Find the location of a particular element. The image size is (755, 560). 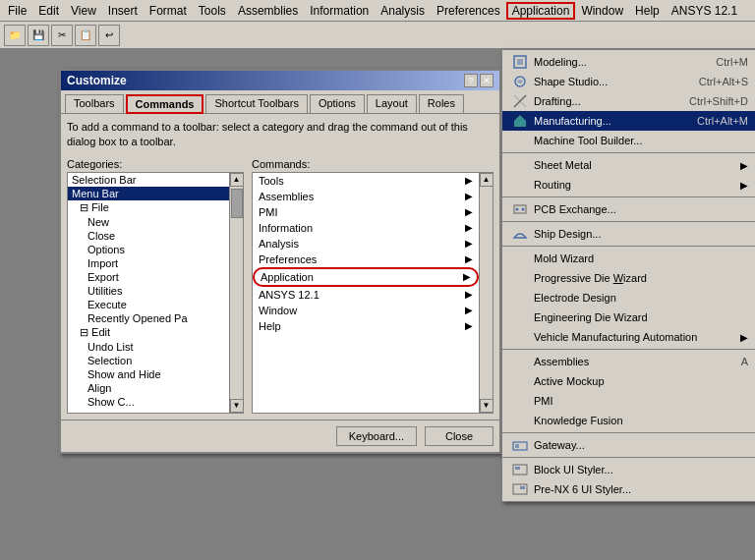

cmd-preferences: Preferences ▶ is located at coordinates (366, 259).